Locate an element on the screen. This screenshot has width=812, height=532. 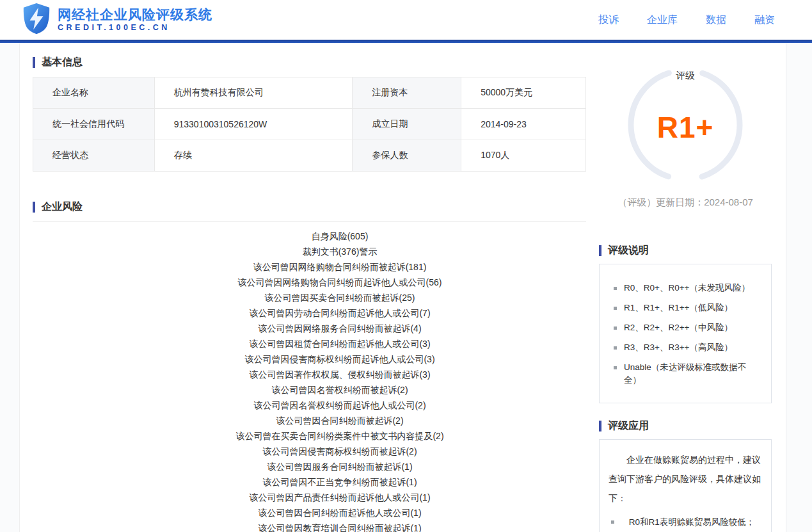
application-list: R0和R1表明赊账贸易风险较低； R2和R3表明赊账贸易风险高； Unable … is located at coordinates (685, 523).